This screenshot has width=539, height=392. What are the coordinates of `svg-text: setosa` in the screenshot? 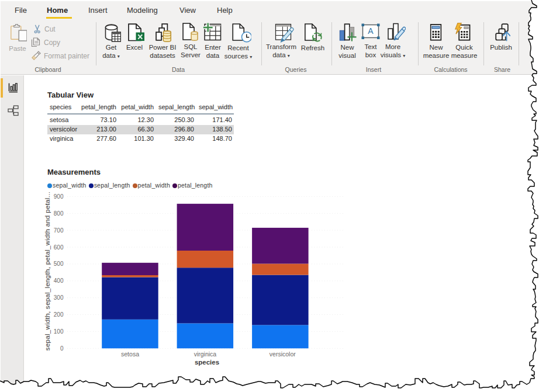 It's located at (130, 354).